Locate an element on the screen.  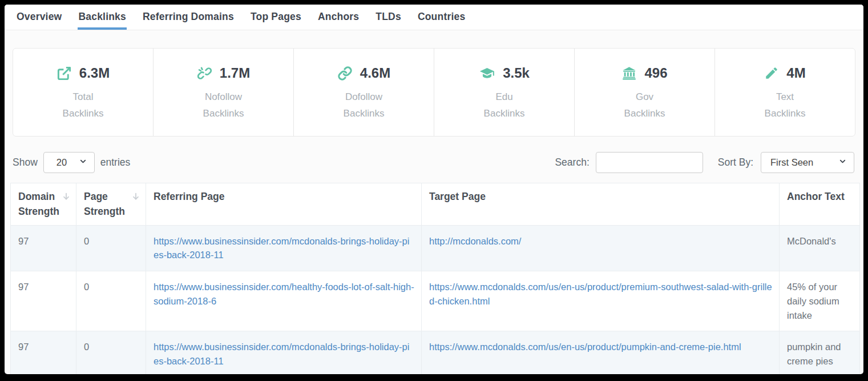
stat-label-line1: Total is located at coordinates (83, 97).